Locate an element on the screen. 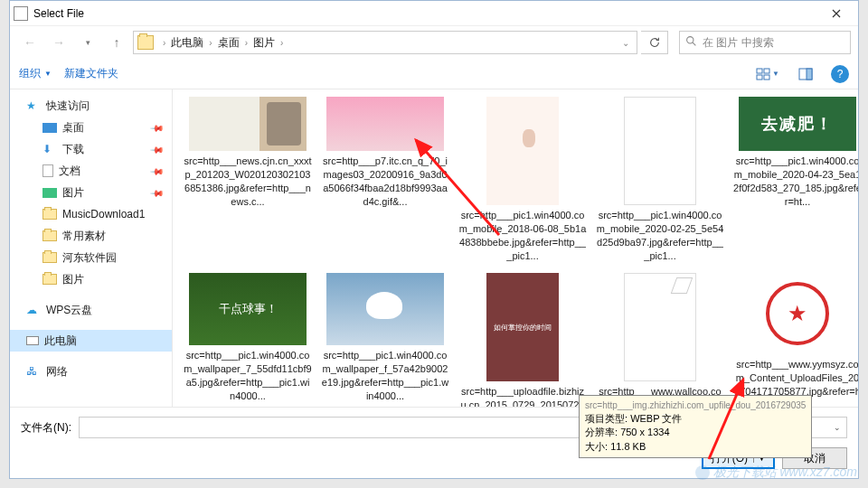 The image size is (868, 488). file-item: src=http___pic1.win4000.com_mobile_2020-… is located at coordinates (660, 179).